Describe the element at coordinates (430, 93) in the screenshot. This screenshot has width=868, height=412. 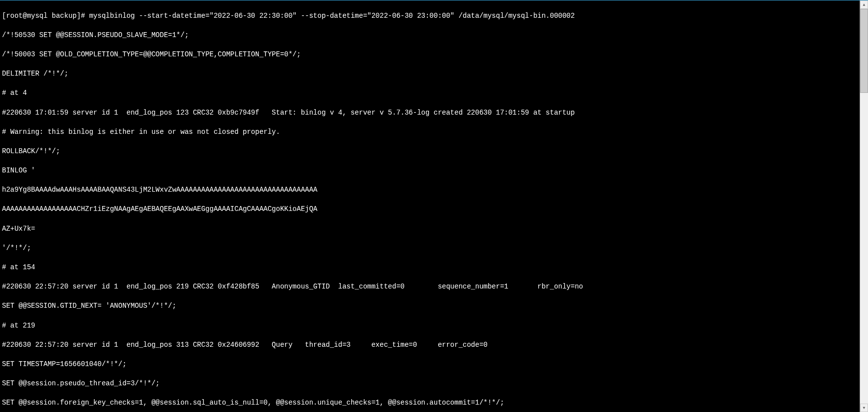
I see `terminal-line: # at 4` at that location.